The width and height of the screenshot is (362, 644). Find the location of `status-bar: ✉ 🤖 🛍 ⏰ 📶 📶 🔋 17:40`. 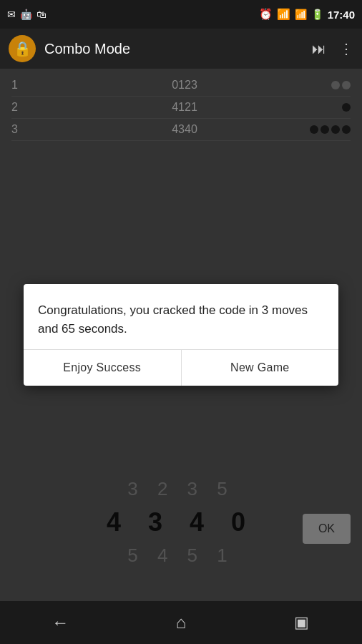

status-bar: ✉ 🤖 🛍 ⏰ 📶 📶 🔋 17:40 is located at coordinates (181, 14).